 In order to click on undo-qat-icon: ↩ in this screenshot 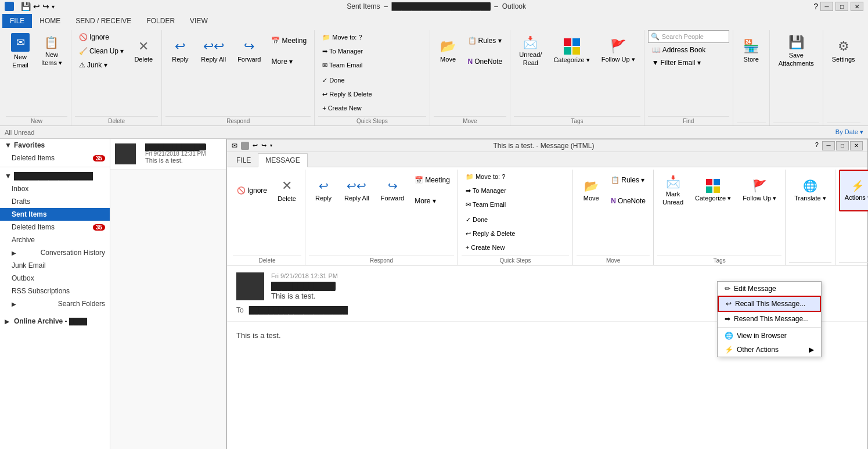, I will do `click(37, 6)`.